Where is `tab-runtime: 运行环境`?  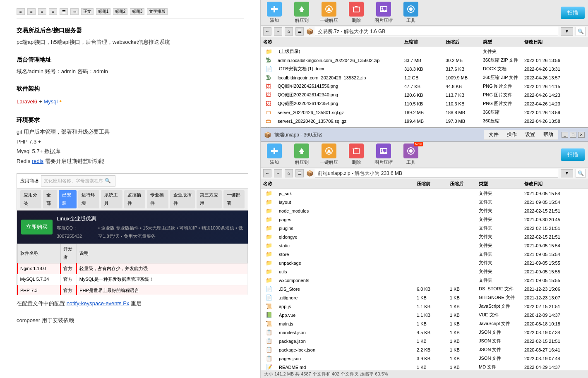 tab-runtime: 运行环境 is located at coordinates (89, 199).